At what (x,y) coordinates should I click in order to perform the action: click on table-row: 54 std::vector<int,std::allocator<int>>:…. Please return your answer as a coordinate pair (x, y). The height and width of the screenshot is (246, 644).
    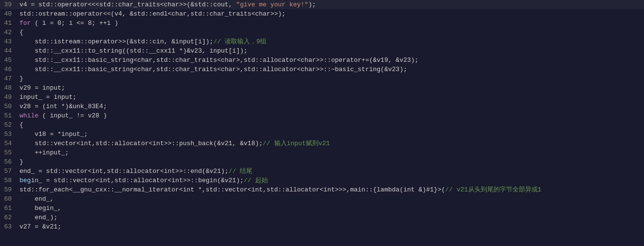
    Looking at the image, I should click on (322, 143).